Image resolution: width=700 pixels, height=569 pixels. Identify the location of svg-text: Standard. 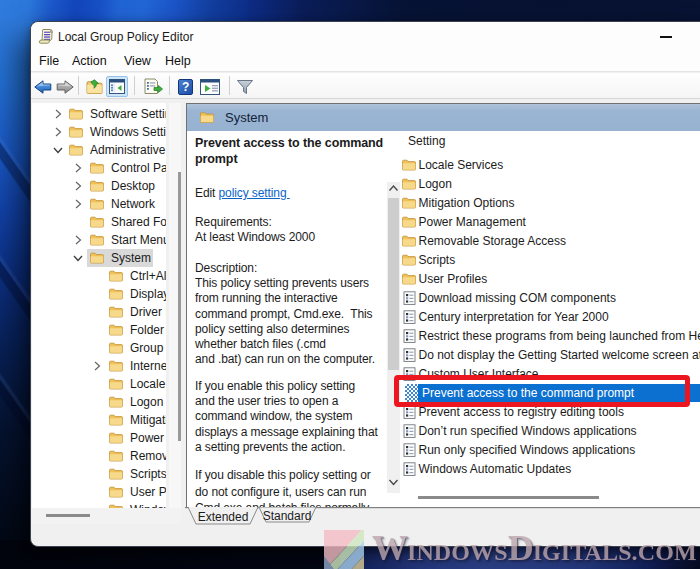
(288, 516).